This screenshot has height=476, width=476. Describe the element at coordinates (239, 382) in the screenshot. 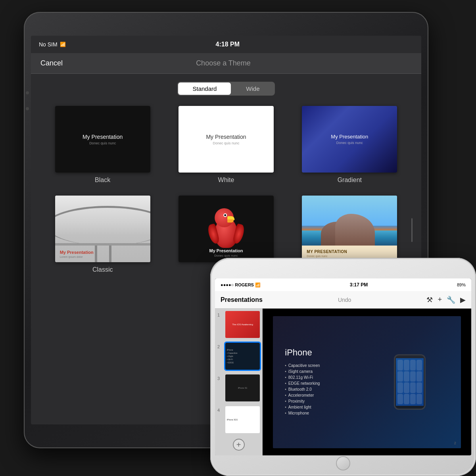

I see `slide-panel: 1 The iOS Awakening 2 iPhone• Capacitive…` at that location.